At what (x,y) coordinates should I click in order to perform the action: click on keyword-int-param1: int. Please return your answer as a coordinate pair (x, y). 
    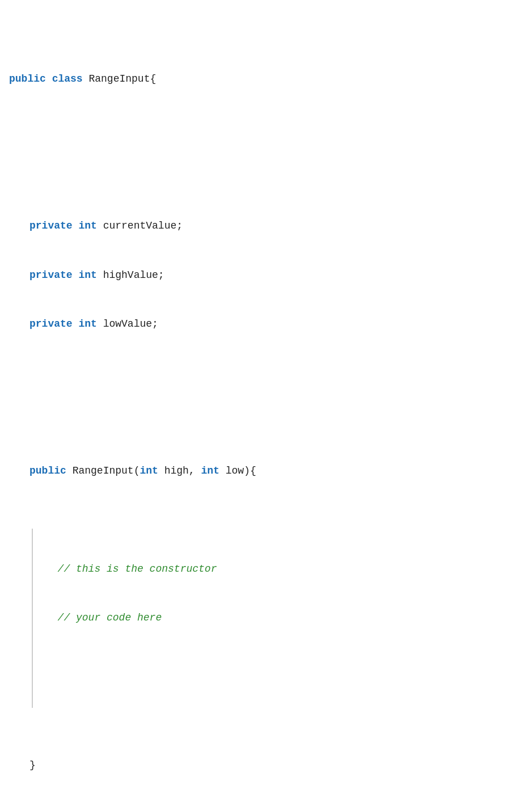
    Looking at the image, I should click on (149, 471).